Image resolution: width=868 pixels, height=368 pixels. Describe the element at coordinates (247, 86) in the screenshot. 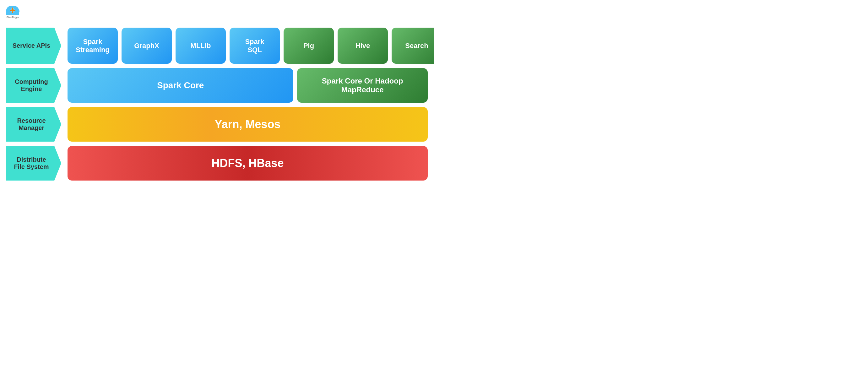

I see `computing-engine-content: Spark Core Spark Core Or Hadoop MapReduc…` at that location.